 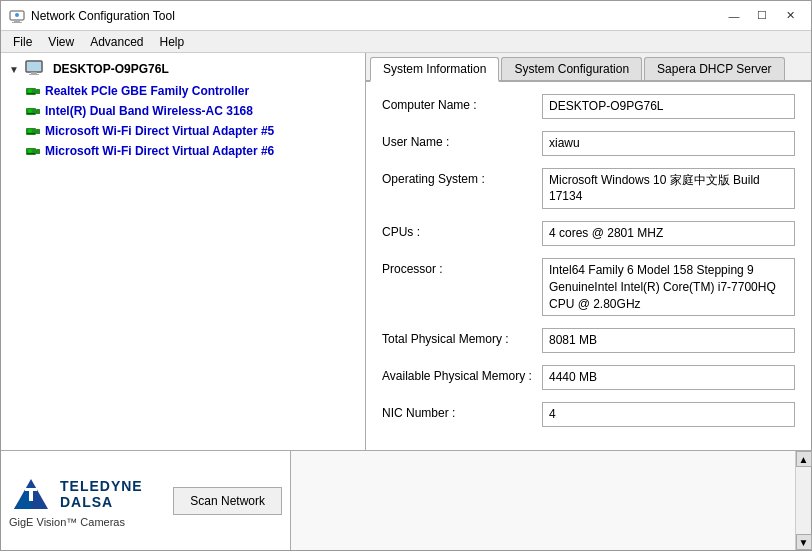 What do you see at coordinates (588, 189) in the screenshot?
I see `info-row-os: Operating System : Microsoft Windows 10 …` at bounding box center [588, 189].